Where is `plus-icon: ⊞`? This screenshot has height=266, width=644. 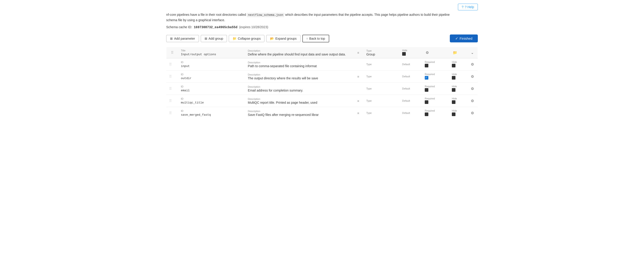
plus-icon: ⊞ is located at coordinates (172, 38).